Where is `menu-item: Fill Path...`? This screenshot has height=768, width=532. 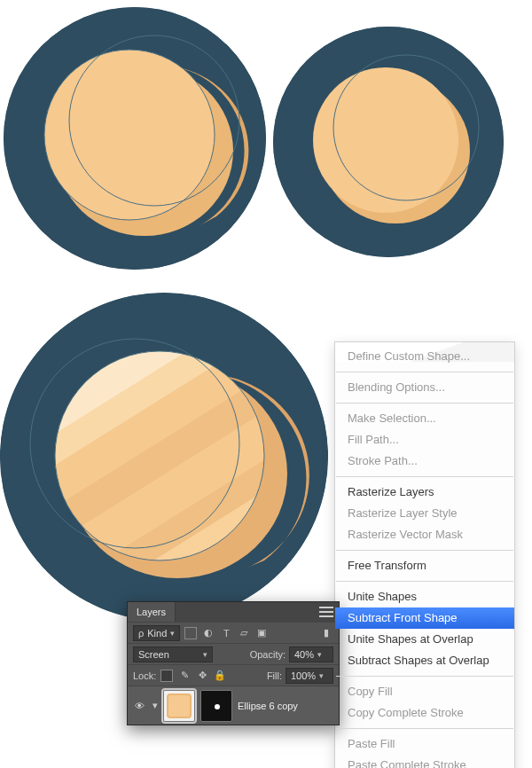 menu-item: Fill Path... is located at coordinates (425, 440).